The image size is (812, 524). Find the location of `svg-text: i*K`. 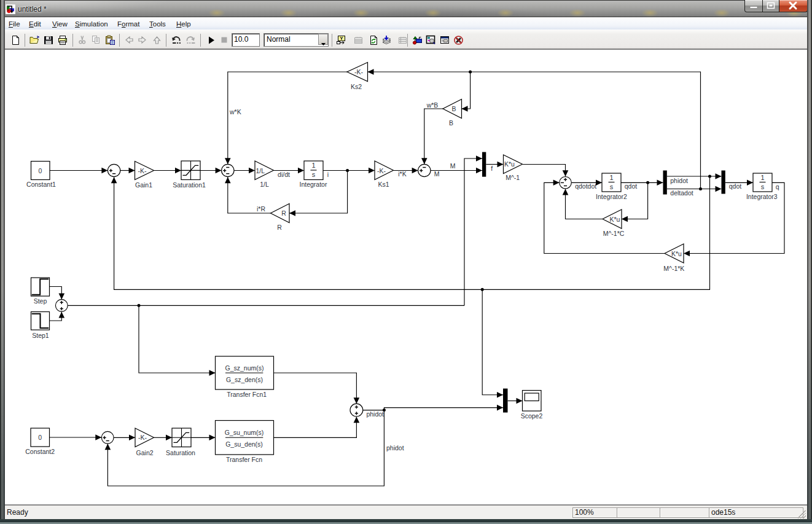

svg-text: i*K is located at coordinates (402, 174).